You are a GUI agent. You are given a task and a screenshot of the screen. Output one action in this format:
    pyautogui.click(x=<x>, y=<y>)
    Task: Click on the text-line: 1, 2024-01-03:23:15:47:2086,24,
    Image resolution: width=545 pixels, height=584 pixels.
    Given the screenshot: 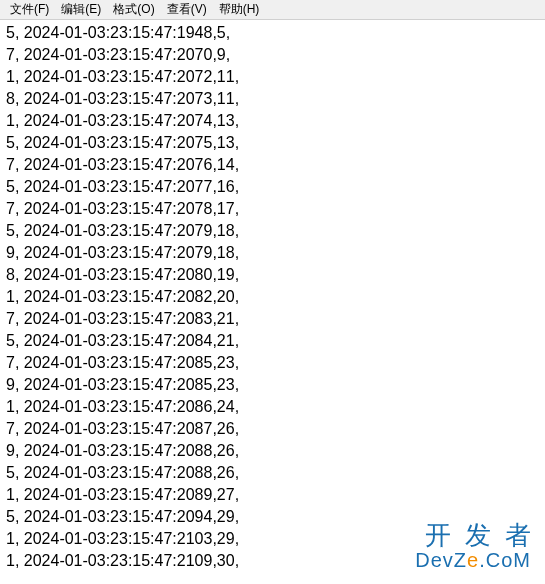 What is the action you would take?
    pyautogui.click(x=272, y=407)
    